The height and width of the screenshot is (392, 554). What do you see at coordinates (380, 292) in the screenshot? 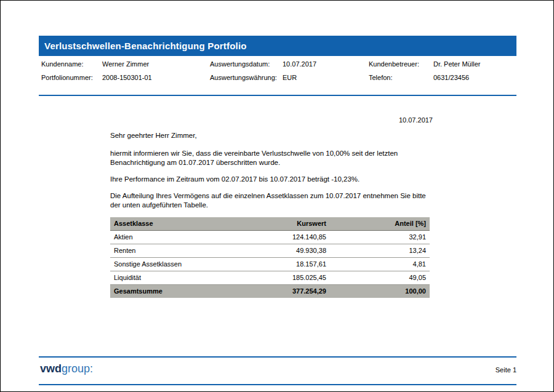
I see `total-anteil: 100,00` at bounding box center [380, 292].